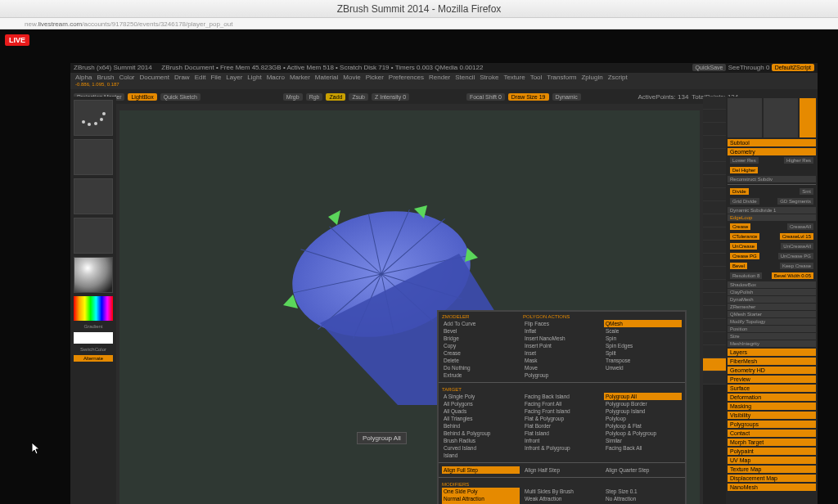  I want to click on creasepg-button: Crease PG, so click(745, 256).